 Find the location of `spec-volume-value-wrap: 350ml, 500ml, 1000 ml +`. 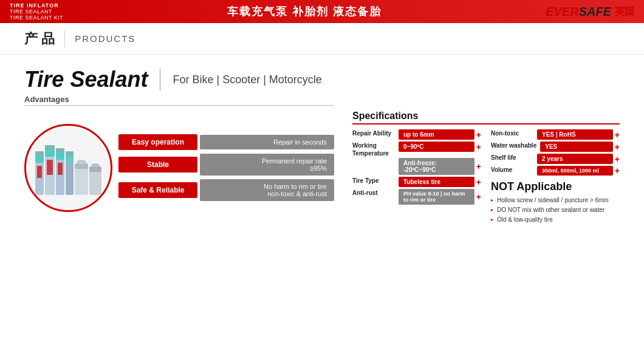

spec-volume-value-wrap: 350ml, 500ml, 1000 ml + is located at coordinates (578, 171).